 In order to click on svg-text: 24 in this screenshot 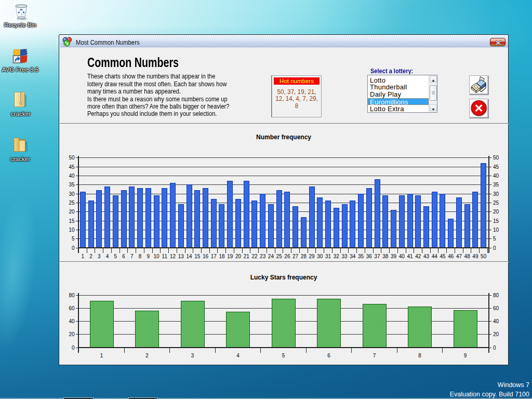, I will do `click(271, 257)`.